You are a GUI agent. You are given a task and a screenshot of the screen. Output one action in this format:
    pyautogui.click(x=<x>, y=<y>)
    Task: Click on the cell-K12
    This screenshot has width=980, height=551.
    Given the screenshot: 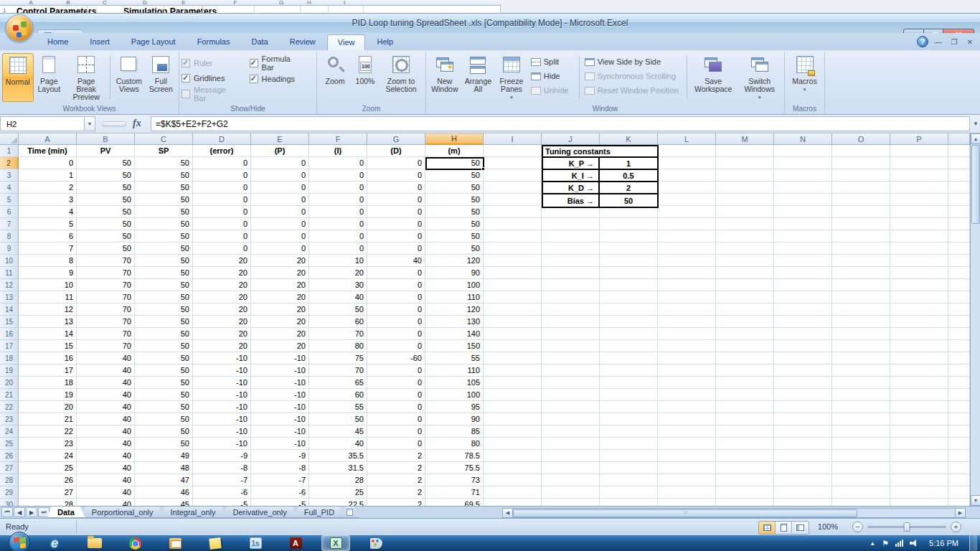 What is the action you would take?
    pyautogui.click(x=628, y=286)
    